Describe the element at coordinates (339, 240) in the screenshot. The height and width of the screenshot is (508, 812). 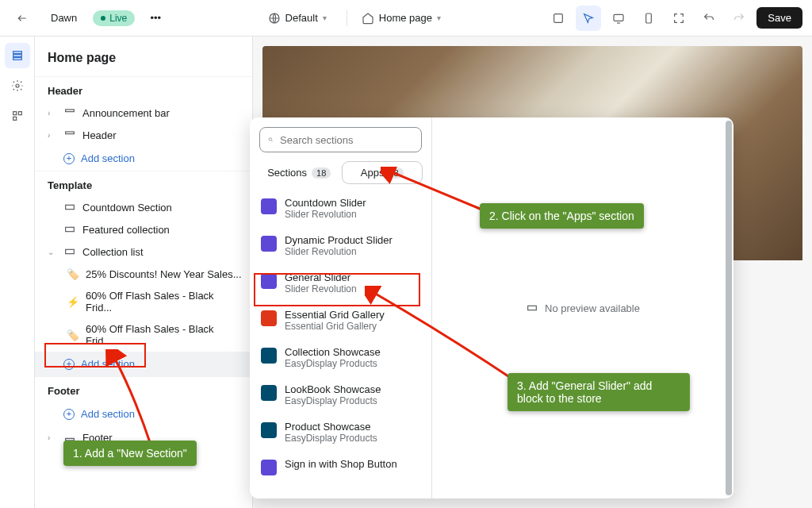
I see `app-name: Dynamic Product Slider` at that location.